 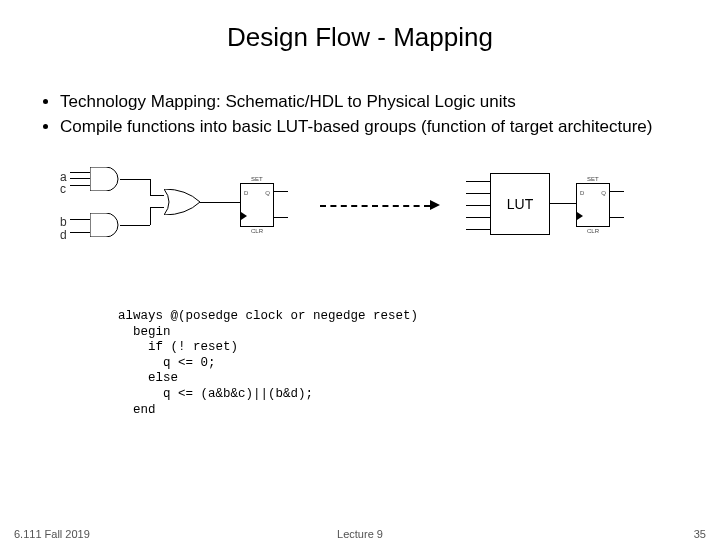 What do you see at coordinates (593, 205) in the screenshot?
I see `flipflop-right: D Q SET CLR` at bounding box center [593, 205].